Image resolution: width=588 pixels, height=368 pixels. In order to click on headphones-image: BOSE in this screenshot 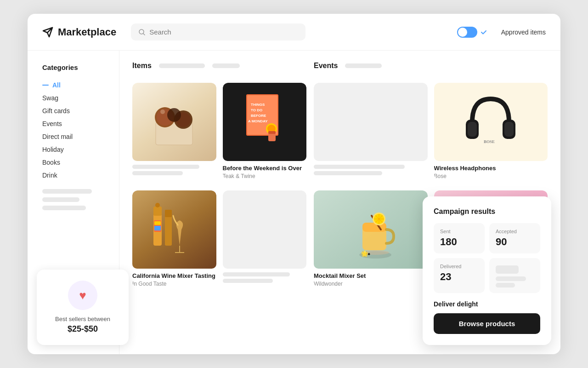, I will do `click(491, 122)`.